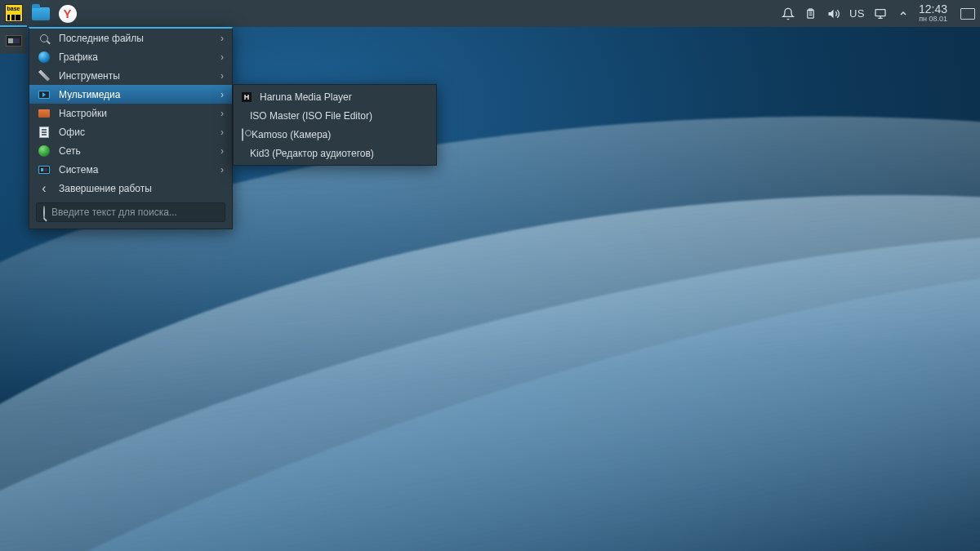 The width and height of the screenshot is (980, 551). What do you see at coordinates (44, 151) in the screenshot?
I see `globe-icon` at bounding box center [44, 151].